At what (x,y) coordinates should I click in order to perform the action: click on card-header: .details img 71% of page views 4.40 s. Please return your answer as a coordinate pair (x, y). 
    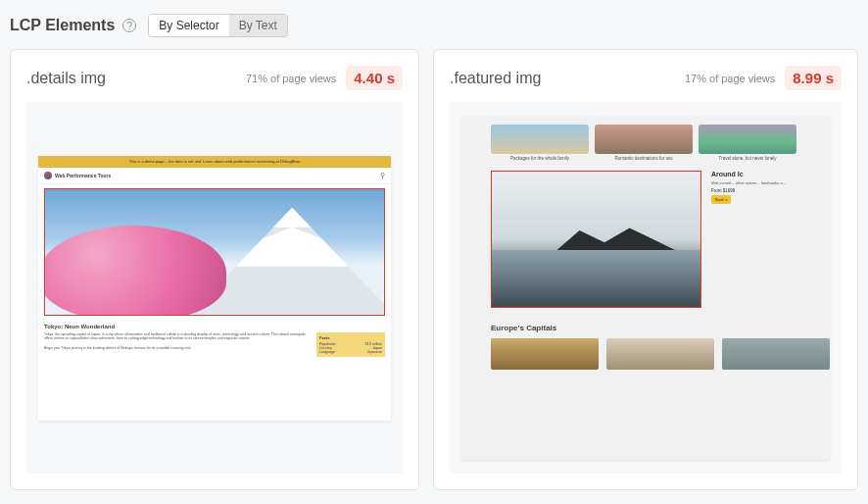
    Looking at the image, I should click on (215, 78).